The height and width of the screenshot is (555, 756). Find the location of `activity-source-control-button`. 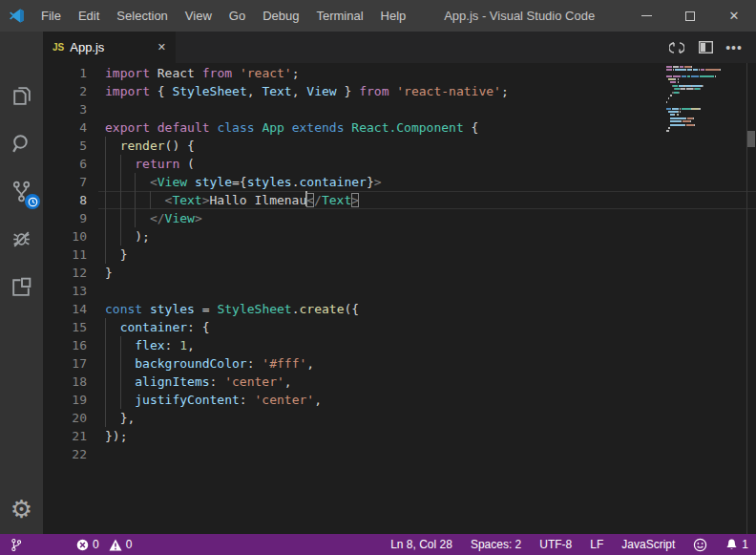

activity-source-control-button is located at coordinates (21, 191).